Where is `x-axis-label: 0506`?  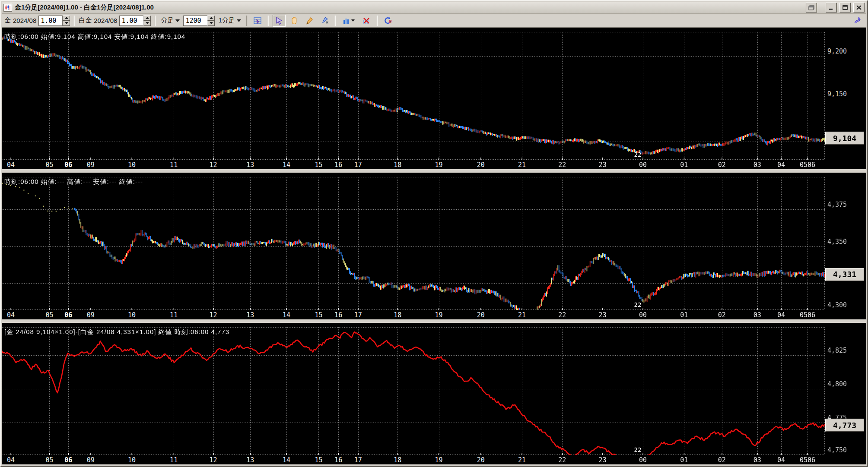
x-axis-label: 0506 is located at coordinates (808, 165).